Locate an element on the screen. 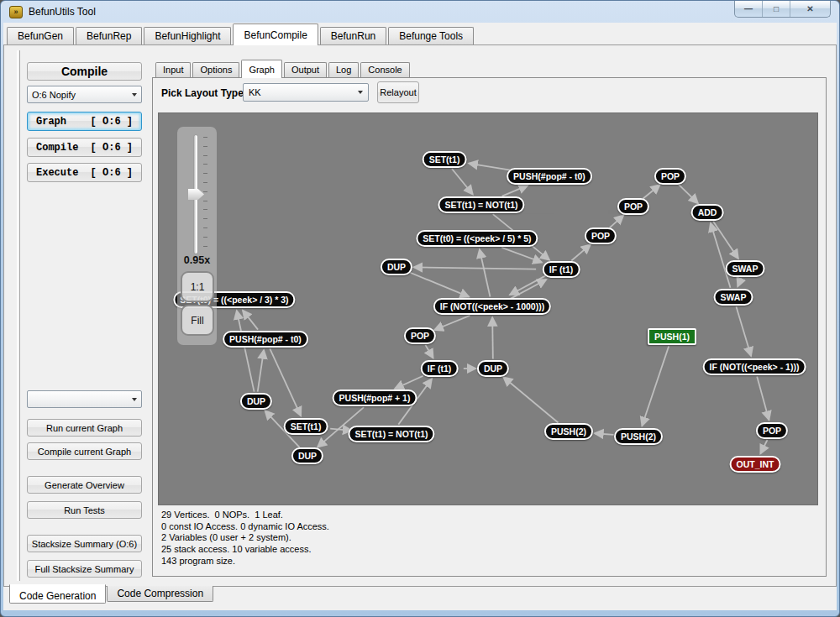 The image size is (840, 617). minimize-button: — is located at coordinates (749, 8).